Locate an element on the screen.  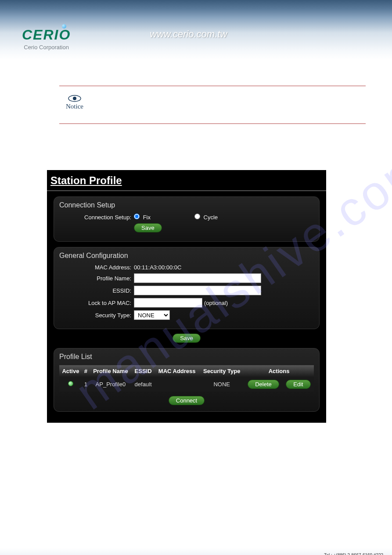
site-url: www.cerio.com.tw is located at coordinates (188, 34).